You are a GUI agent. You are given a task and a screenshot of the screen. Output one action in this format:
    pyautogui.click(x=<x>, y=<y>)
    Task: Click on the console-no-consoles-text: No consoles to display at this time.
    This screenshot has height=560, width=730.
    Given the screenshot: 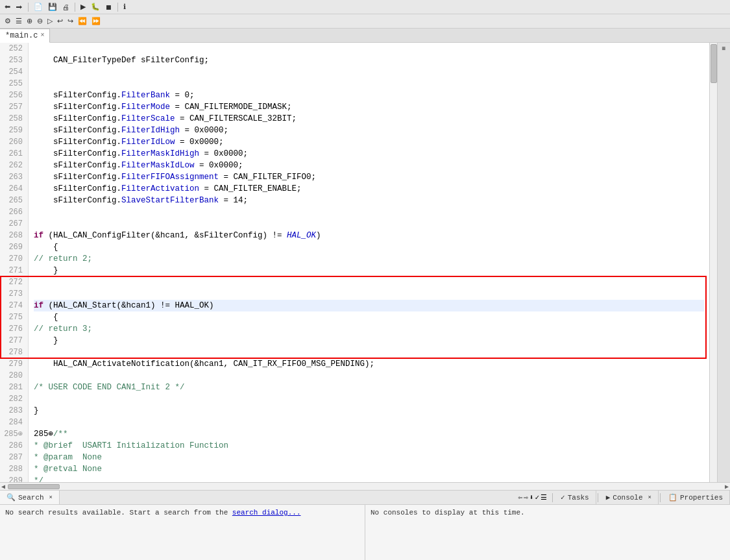 What is the action you would take?
    pyautogui.click(x=448, y=513)
    